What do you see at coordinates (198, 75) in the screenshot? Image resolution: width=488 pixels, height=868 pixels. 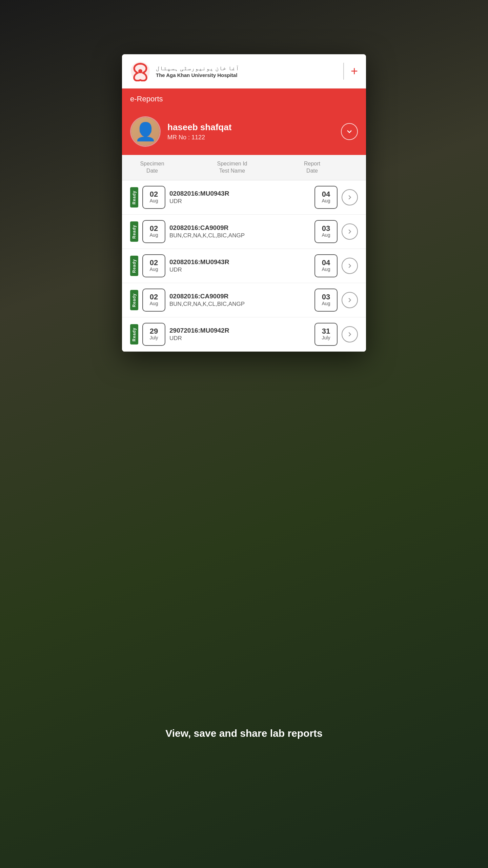 I see `hospital-english-text: The Aga Khan University Hospital` at bounding box center [198, 75].